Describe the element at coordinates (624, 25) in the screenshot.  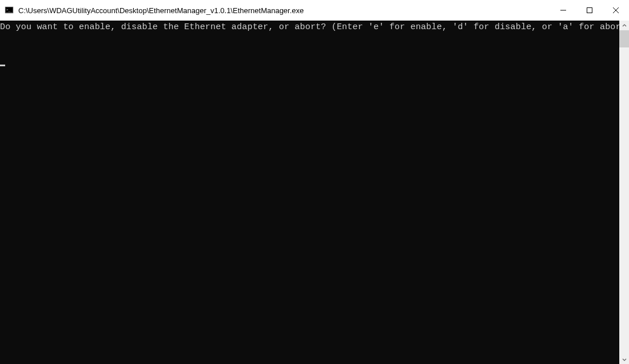
I see `chevron-up-icon` at that location.